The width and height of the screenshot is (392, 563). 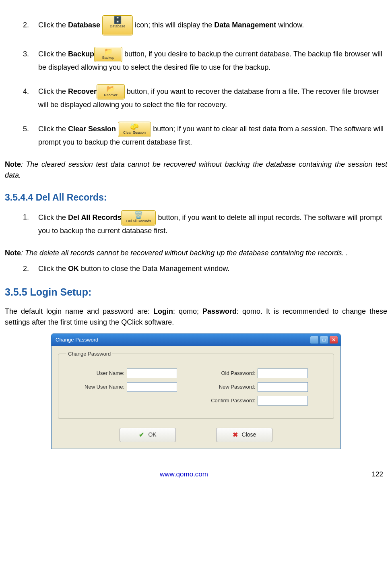 What do you see at coordinates (209, 97) in the screenshot?
I see `list-item: Click the Recover📂Recover button, if you…` at bounding box center [209, 97].